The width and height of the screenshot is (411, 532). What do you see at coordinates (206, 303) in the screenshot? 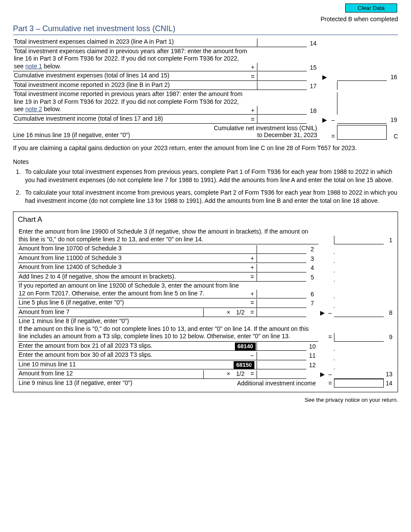
I see `chart-line-7: Line 5 plus line 6 (if negative, enter "…` at bounding box center [206, 303].